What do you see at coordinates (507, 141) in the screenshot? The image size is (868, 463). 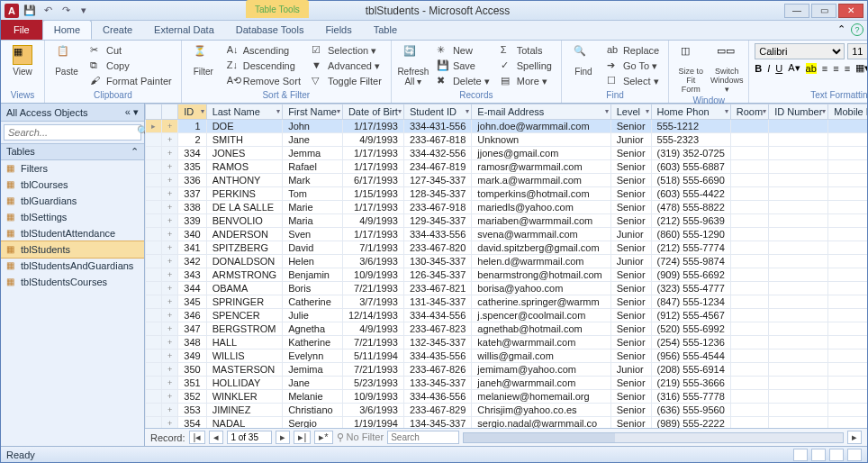 I see `table-row: +2SMITHJane4/9/1993233-467-818UnknownJun…` at bounding box center [507, 141].